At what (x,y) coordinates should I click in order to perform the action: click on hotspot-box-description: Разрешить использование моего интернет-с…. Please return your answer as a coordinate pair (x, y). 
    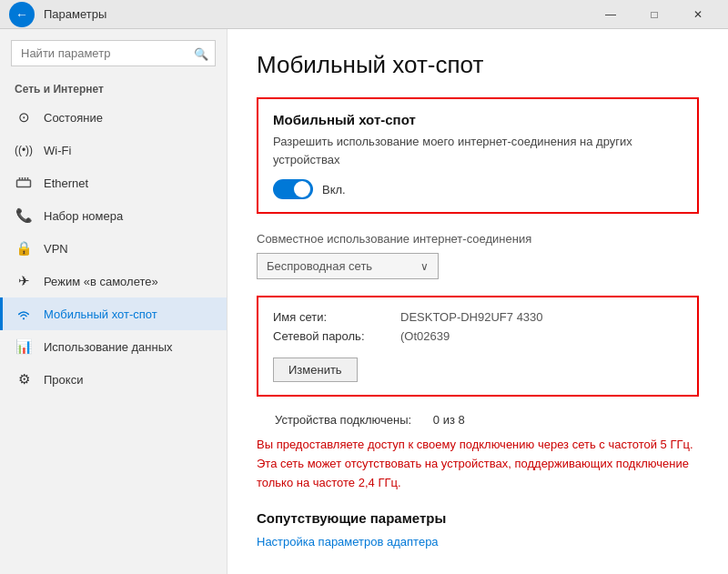
    Looking at the image, I should click on (478, 151).